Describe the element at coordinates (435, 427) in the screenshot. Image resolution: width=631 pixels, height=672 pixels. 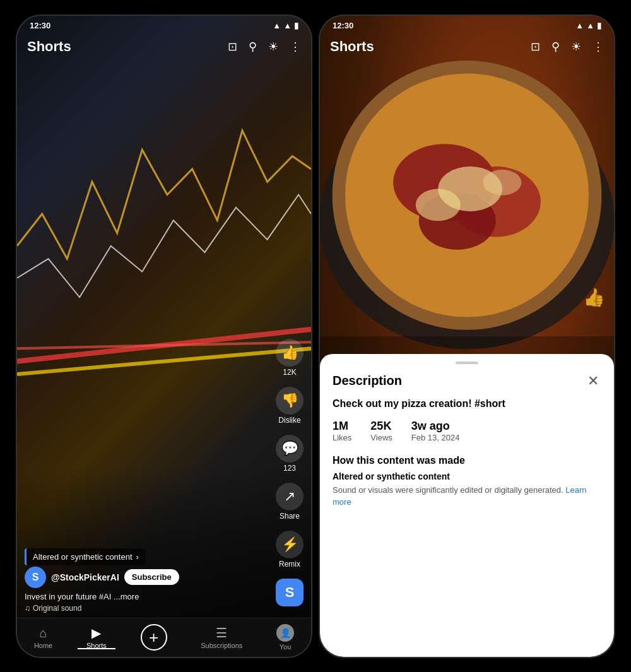
I see `time-value: 3w ago` at that location.